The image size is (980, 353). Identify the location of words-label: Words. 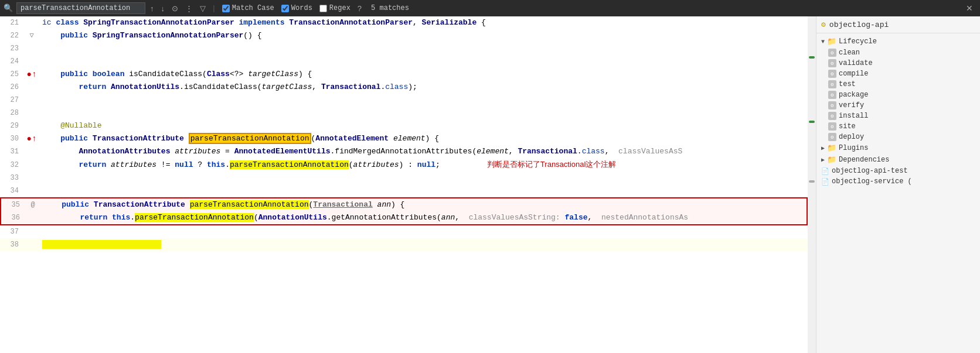
(302, 8).